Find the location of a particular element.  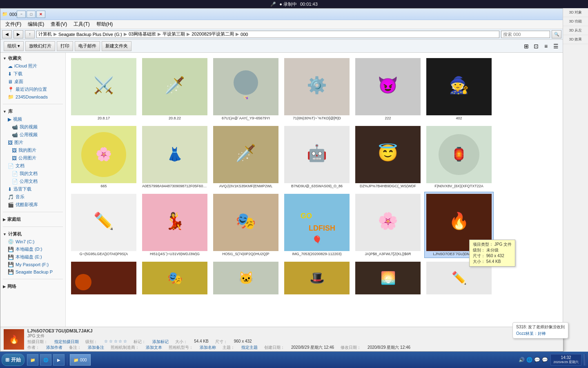

sidebar-item-music: 🎵 音乐 is located at coordinates (33, 197).